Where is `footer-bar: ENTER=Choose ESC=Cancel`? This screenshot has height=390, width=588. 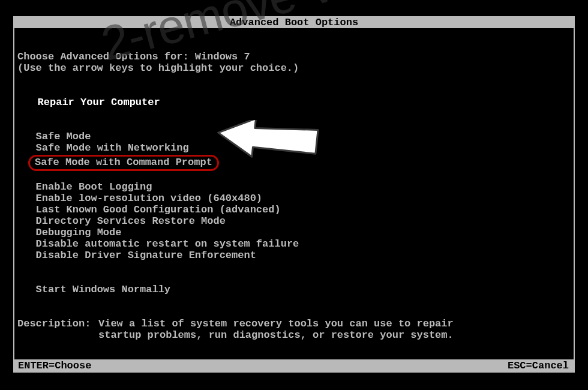 footer-bar: ENTER=Choose ESC=Cancel is located at coordinates (294, 365).